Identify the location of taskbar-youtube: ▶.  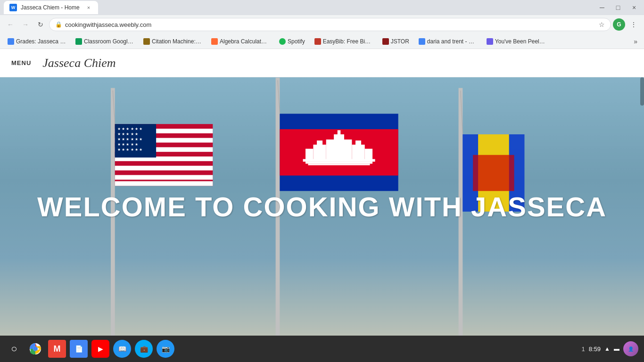
(100, 349).